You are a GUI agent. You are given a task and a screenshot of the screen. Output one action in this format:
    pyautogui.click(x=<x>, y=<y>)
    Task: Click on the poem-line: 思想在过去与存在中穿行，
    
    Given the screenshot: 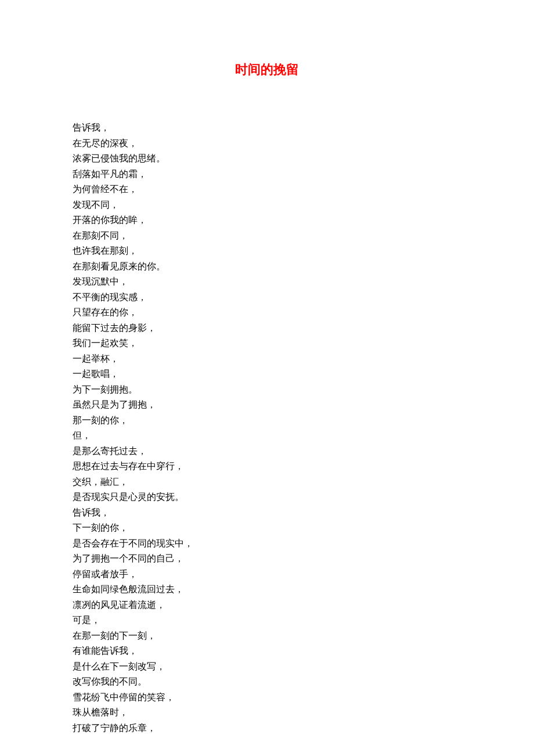 What is the action you would take?
    pyautogui.click(x=267, y=467)
    